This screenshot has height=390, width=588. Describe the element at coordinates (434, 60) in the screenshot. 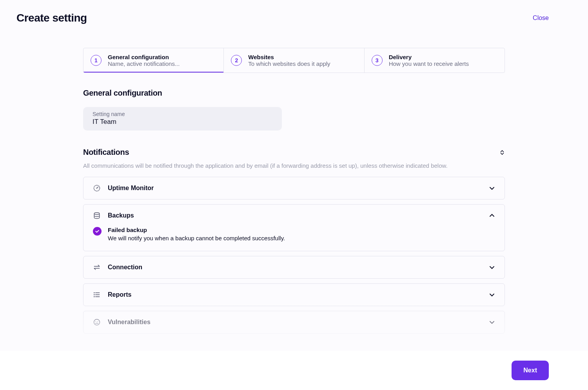

I see `step-delivery: 3 Delivery How you want to receive alert…` at that location.